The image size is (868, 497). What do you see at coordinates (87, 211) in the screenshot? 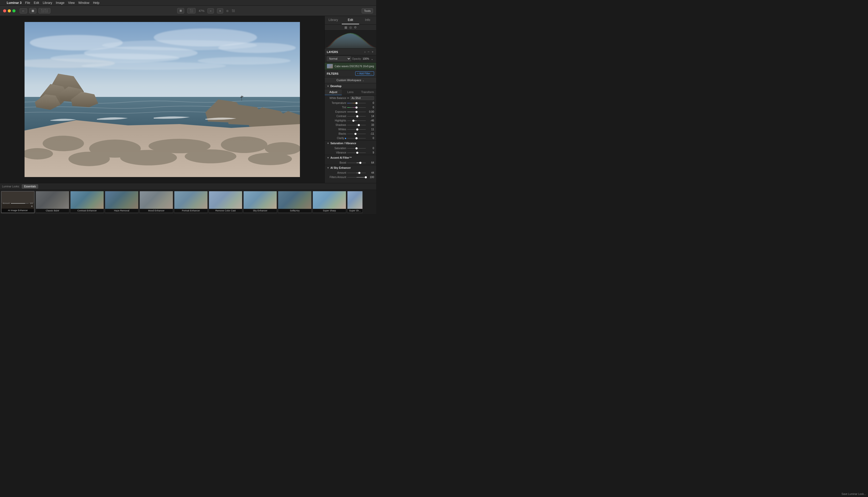
I see `look-label-contrast: Contrast Enhancer` at bounding box center [87, 211].